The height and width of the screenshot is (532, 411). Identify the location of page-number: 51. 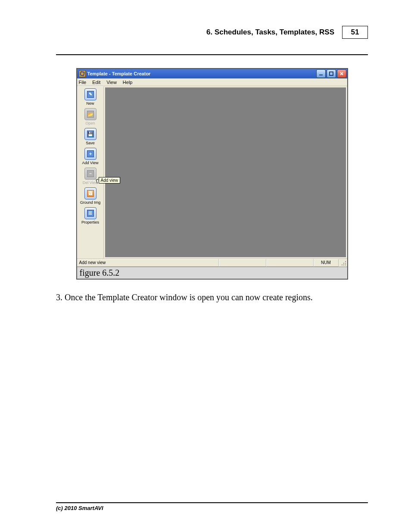
(355, 32).